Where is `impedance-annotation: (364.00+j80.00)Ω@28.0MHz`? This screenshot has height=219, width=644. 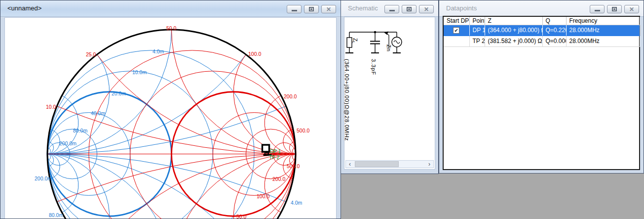 impedance-annotation: (364.00+j80.00)Ω@28.0MHz is located at coordinates (347, 100).